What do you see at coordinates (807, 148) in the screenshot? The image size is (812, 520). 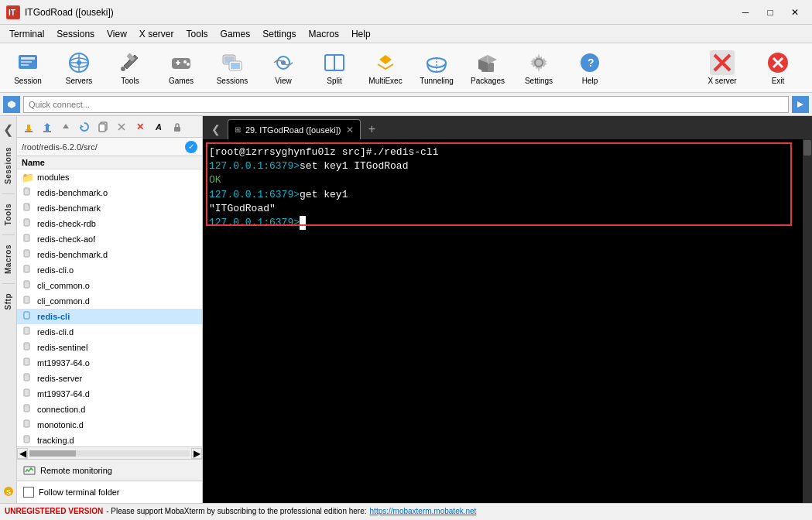 I see `scrollbar-thumb-v` at bounding box center [807, 148].